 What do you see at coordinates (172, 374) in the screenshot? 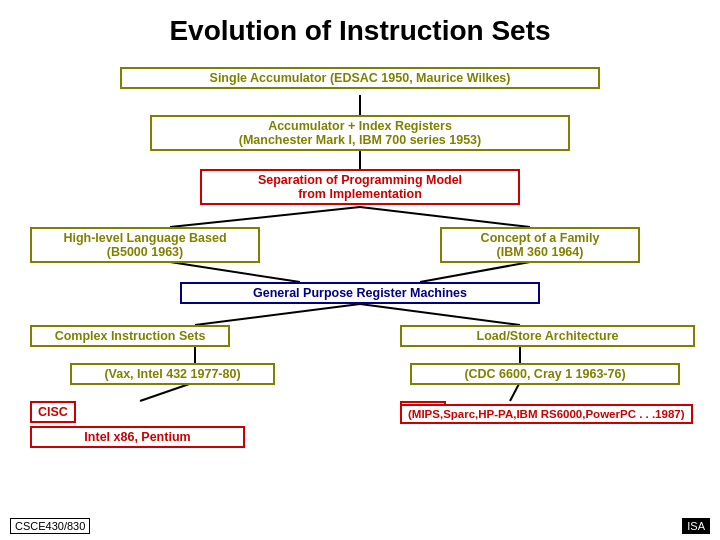
I see `node-vax: (Vax, Intel 432 1977-80)` at bounding box center [172, 374].